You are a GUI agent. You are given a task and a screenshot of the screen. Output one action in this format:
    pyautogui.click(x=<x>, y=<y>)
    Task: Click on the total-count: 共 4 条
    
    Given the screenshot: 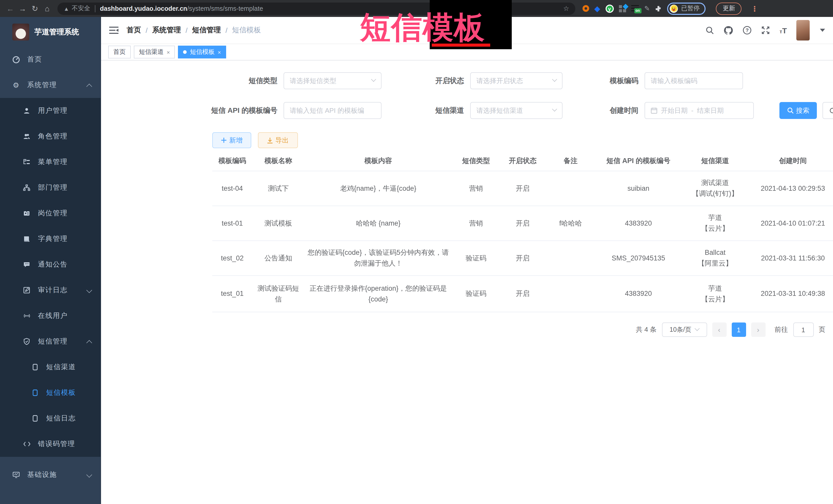 What is the action you would take?
    pyautogui.click(x=646, y=330)
    